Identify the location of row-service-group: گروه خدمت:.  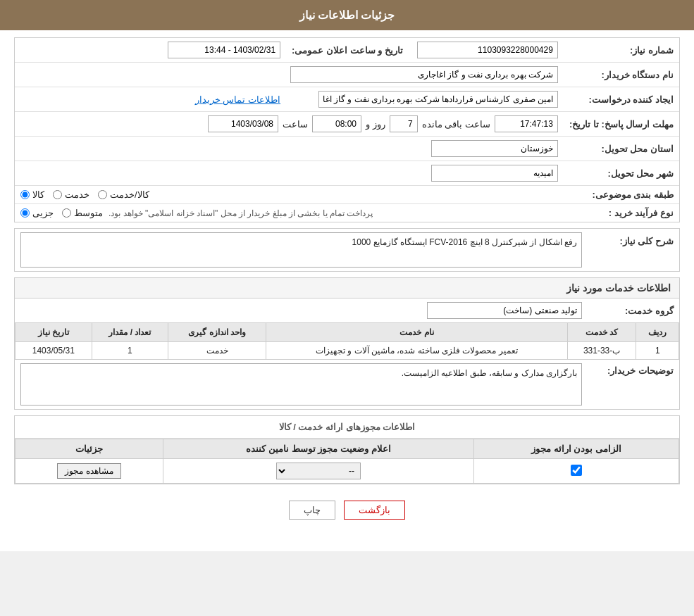
(347, 310).